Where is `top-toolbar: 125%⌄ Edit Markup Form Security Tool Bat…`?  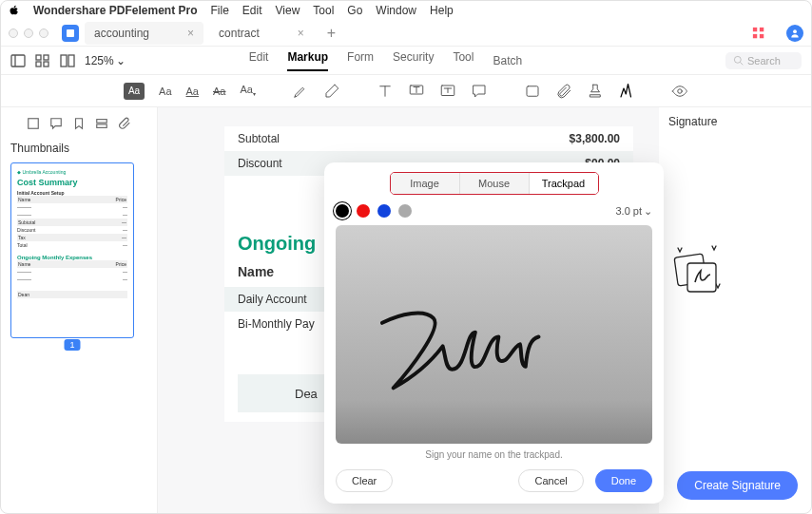 top-toolbar: 125%⌄ Edit Markup Form Security Tool Bat… is located at coordinates (406, 61).